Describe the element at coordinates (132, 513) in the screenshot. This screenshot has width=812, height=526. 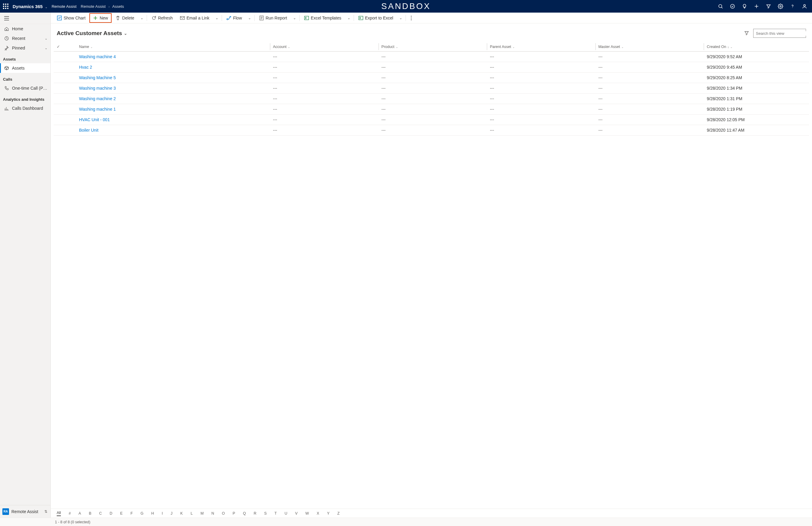
I see `alpha-f: F` at that location.